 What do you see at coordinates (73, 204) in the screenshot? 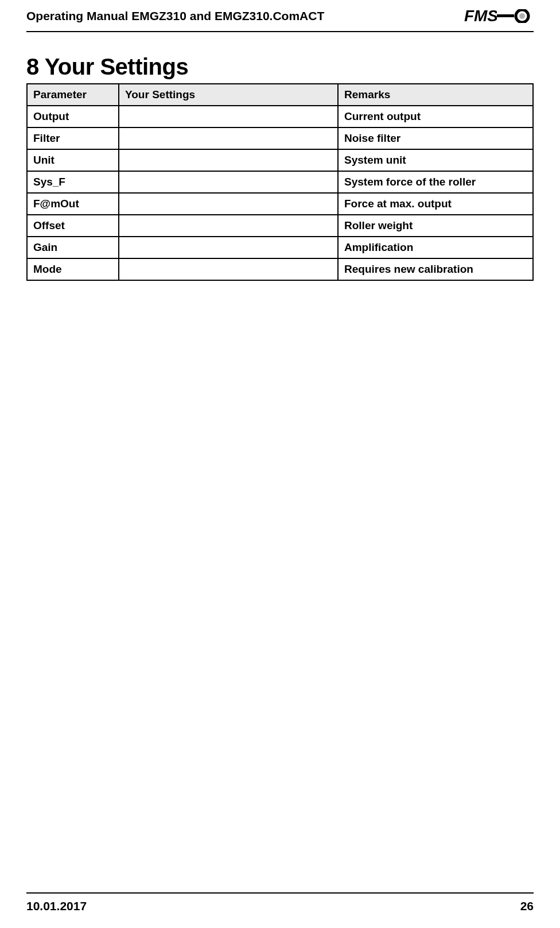
I see `cell-parameter: F@mOut` at bounding box center [73, 204].